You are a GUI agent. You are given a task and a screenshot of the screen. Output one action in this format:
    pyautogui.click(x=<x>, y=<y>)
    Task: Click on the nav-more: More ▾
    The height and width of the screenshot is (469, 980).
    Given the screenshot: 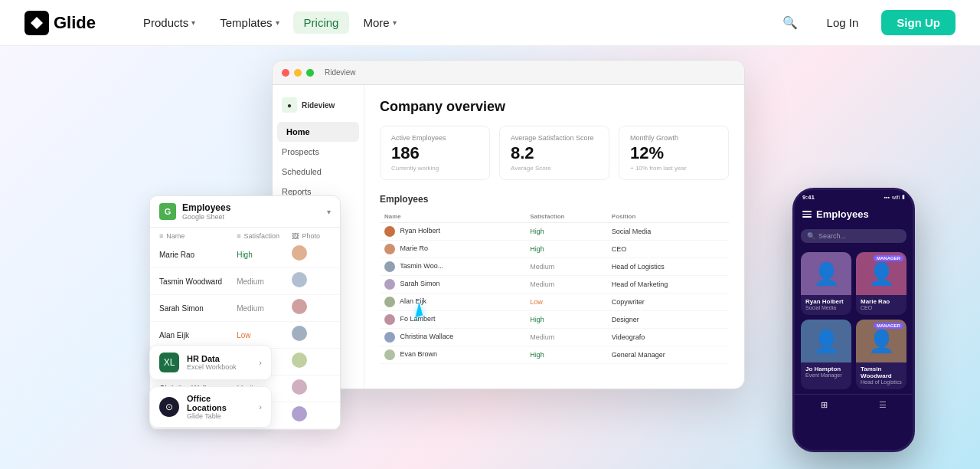 What is the action you would take?
    pyautogui.click(x=380, y=23)
    